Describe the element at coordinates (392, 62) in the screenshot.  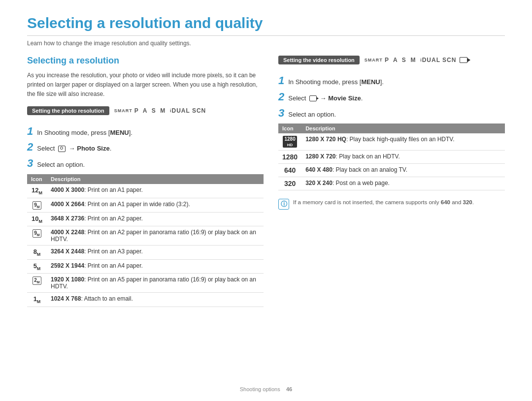
I see `video-badge-row: Setting the video resolution SMART P A S…` at that location.